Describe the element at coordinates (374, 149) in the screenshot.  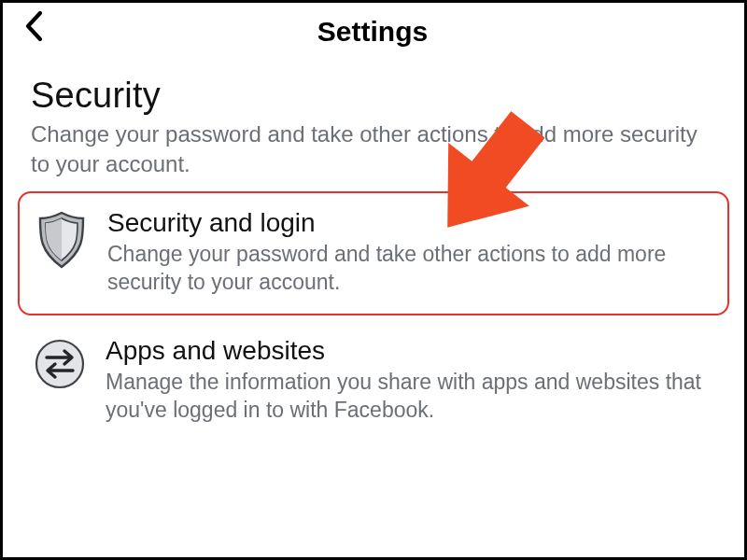
I see `section-description: Change your password and take other acti…` at that location.